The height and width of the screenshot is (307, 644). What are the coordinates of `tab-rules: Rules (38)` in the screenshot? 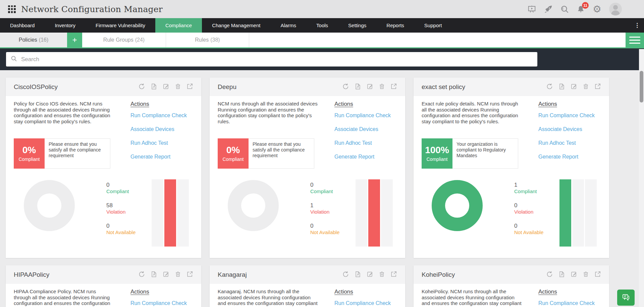 It's located at (208, 40).